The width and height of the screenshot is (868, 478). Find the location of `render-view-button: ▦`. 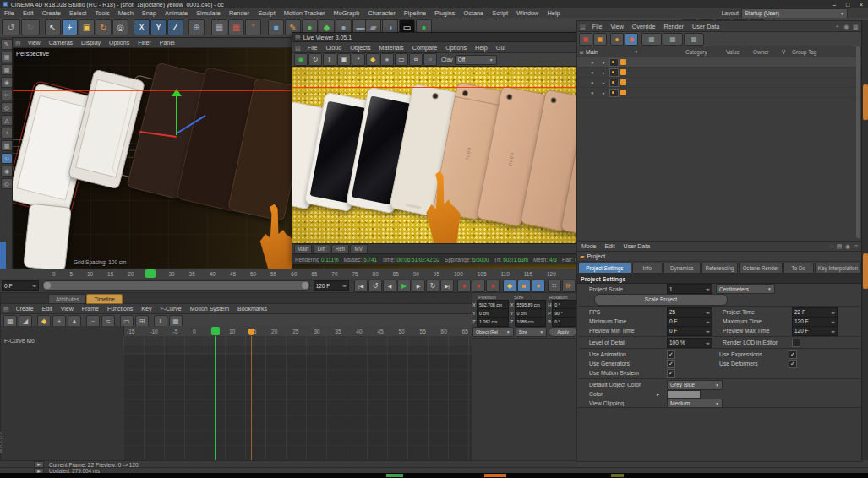

render-view-button: ▦ is located at coordinates (220, 27).